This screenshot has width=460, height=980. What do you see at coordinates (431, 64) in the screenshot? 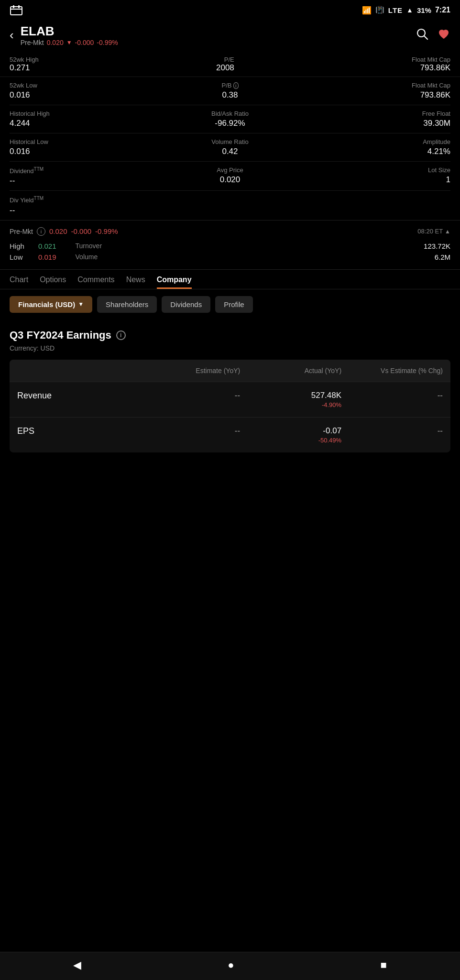
I see `stat-float-mktcap-partial: Float Mkt Cap 793.86K` at bounding box center [431, 64].